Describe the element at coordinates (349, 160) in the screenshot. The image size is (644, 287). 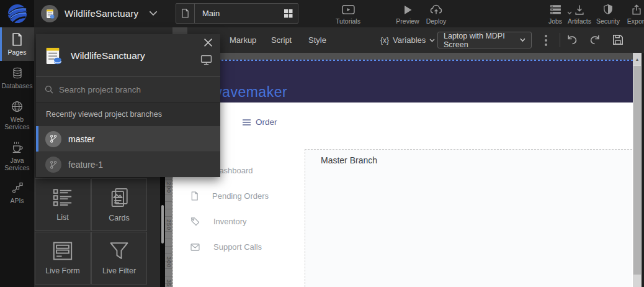
I see `content-label: Master Branch` at that location.